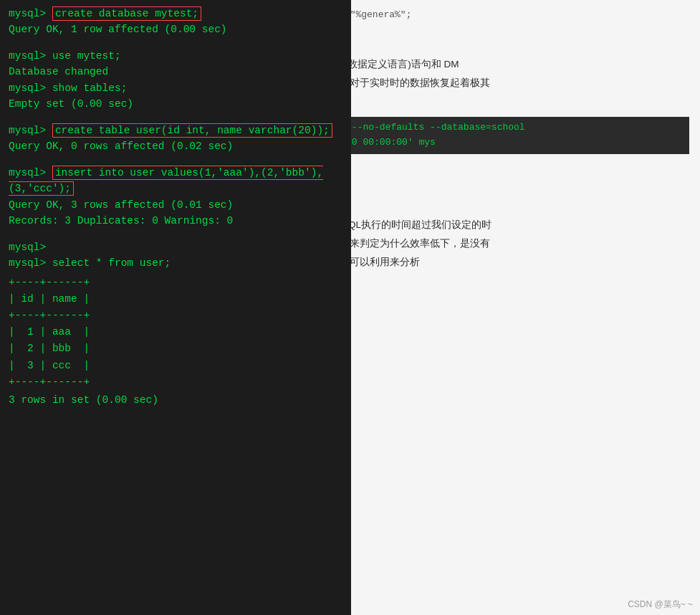  I want to click on result-6: Records: 3 Duplicates: 0 Warnings: 0, so click(120, 221).